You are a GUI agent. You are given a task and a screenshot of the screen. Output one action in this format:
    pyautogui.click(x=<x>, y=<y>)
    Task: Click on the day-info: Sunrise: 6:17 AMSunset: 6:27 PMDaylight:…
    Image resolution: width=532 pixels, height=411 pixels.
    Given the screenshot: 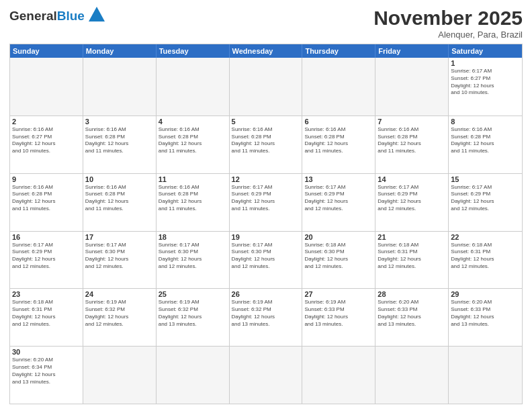 What is the action you would take?
    pyautogui.click(x=485, y=82)
    